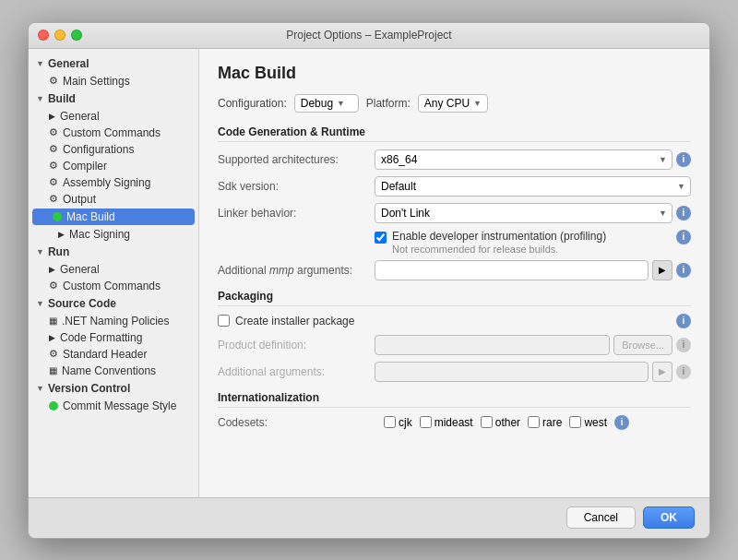 Image resolution: width=738 pixels, height=560 pixels. I want to click on sidebar-item-standard-header: ⚙ Standard Header, so click(113, 354).